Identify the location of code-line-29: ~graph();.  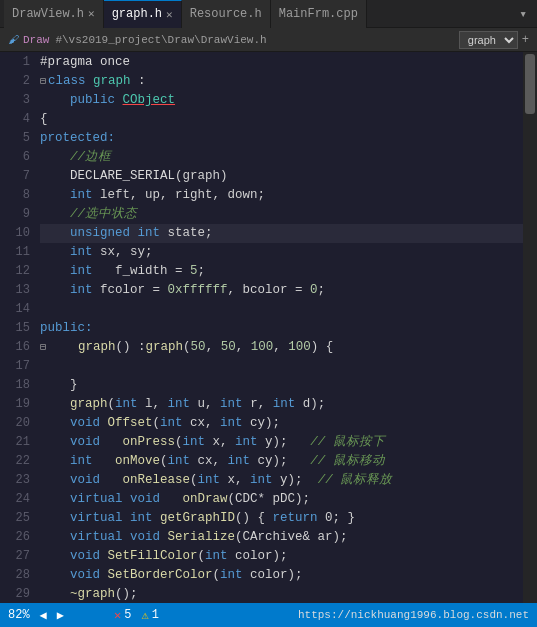
(282, 594).